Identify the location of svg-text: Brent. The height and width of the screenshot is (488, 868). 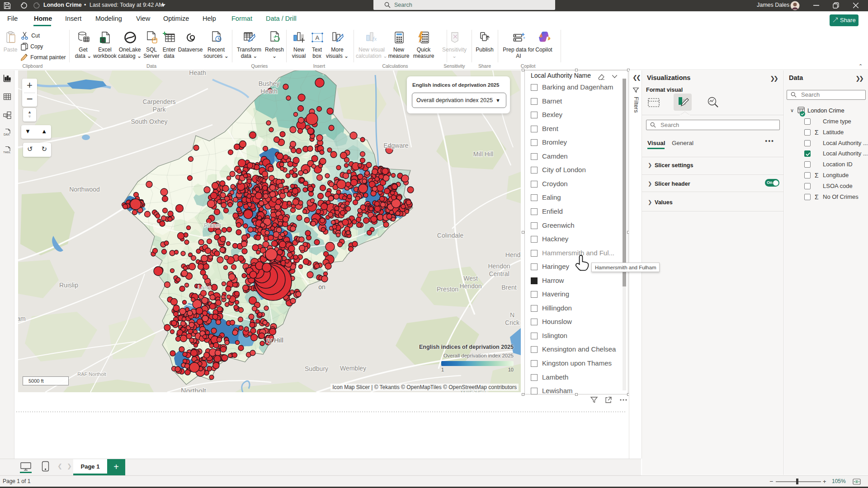
(509, 287).